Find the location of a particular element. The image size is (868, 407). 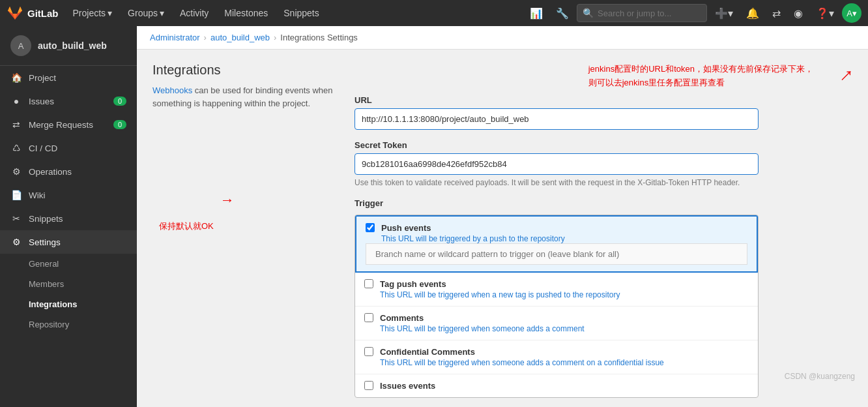

settings-icon: ⚙ is located at coordinates (16, 242).